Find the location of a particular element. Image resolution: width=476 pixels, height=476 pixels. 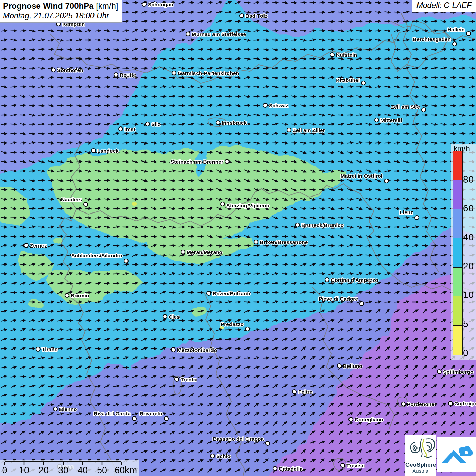

city-label: Silz is located at coordinates (156, 124).